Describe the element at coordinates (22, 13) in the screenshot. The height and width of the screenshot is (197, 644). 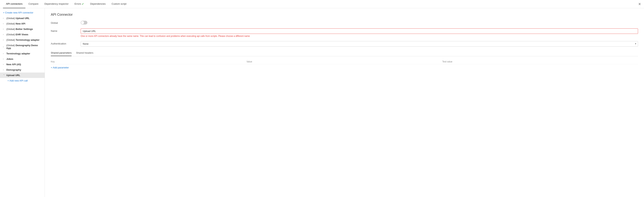
I see `create-api-connector-link: + Create new API connector` at that location.